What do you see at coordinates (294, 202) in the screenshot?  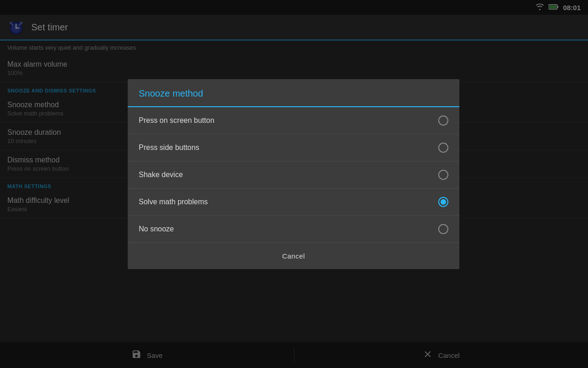 I see `dialog-option-3: Solve math problems` at bounding box center [294, 202].